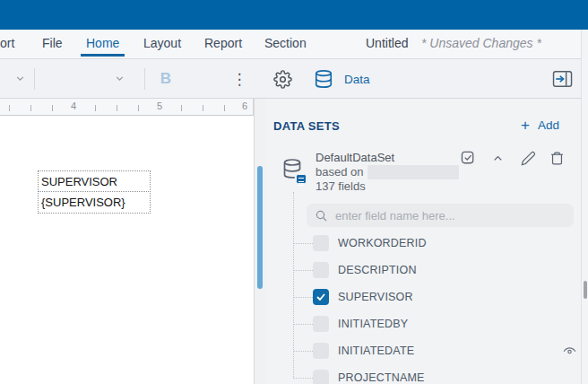 Image resolution: width=588 pixels, height=384 pixels. What do you see at coordinates (423, 324) in the screenshot?
I see `field-row-initiatedby: INITIATEDBY` at bounding box center [423, 324].